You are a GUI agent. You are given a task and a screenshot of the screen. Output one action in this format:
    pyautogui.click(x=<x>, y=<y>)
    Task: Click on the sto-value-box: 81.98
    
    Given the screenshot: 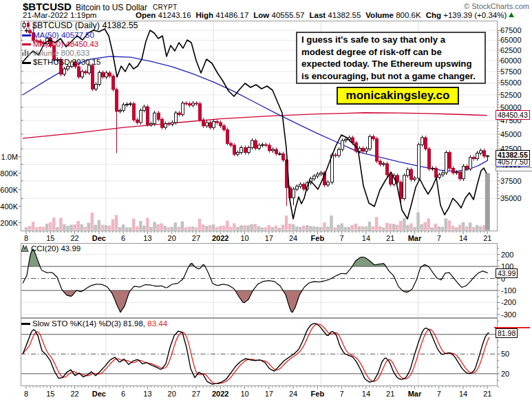 What is the action you would take?
    pyautogui.click(x=507, y=333)
    